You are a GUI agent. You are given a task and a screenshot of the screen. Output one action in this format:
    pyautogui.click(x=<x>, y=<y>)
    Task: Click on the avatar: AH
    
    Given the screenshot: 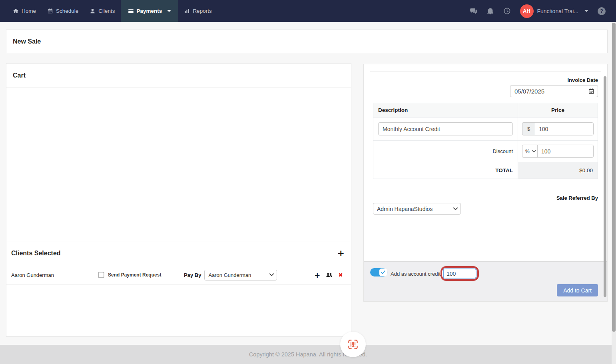 What is the action you would take?
    pyautogui.click(x=527, y=11)
    